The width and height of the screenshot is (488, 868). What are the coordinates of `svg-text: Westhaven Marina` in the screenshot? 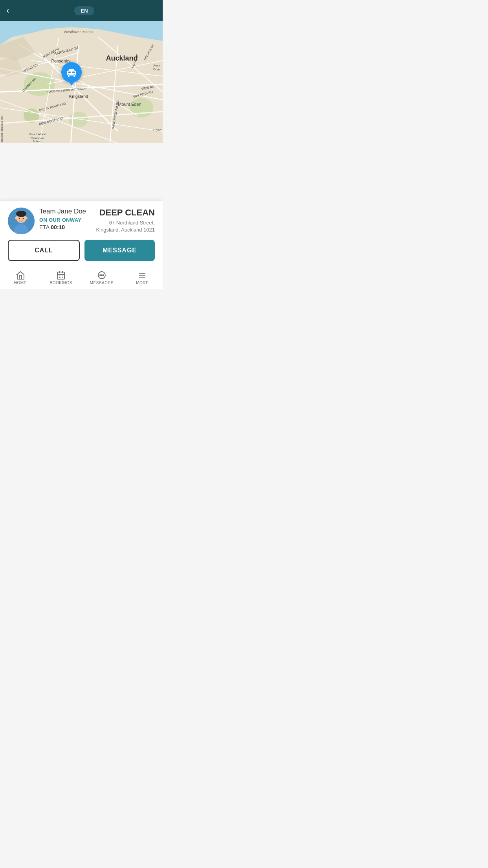 It's located at (79, 32).